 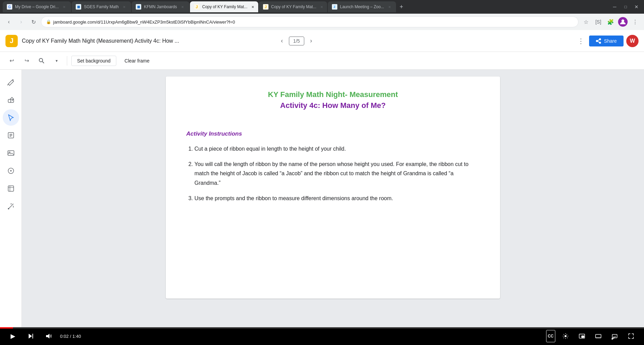 What do you see at coordinates (322, 41) in the screenshot?
I see `jamboard-topbar: J Copy of KY Family Math Night (Measurem…` at bounding box center [322, 41].